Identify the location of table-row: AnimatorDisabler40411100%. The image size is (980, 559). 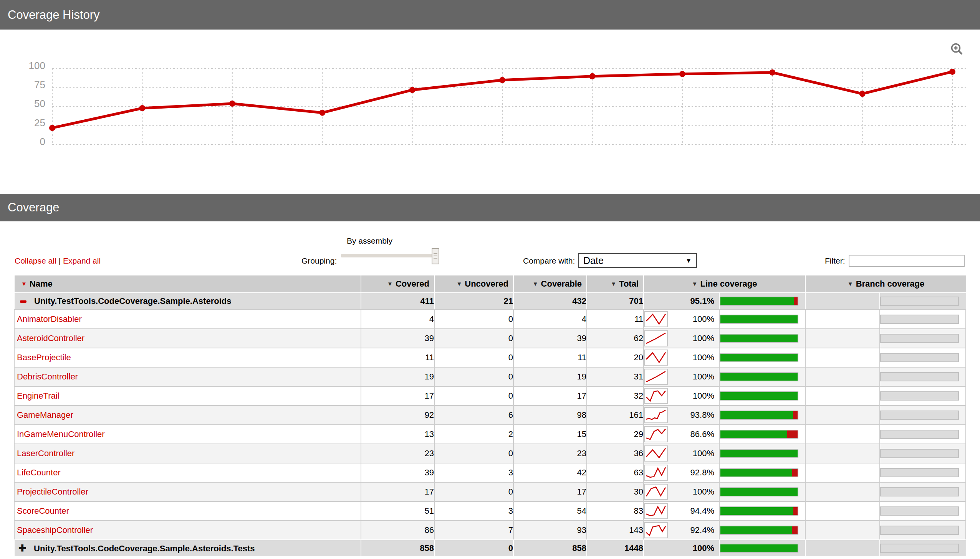
(490, 319).